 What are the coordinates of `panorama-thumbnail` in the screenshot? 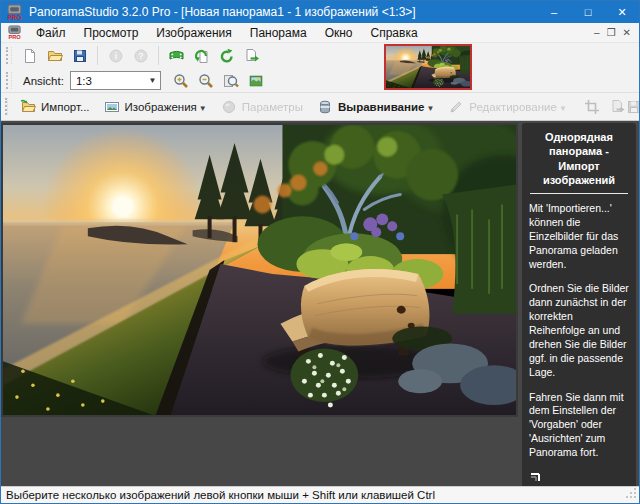 It's located at (428, 67).